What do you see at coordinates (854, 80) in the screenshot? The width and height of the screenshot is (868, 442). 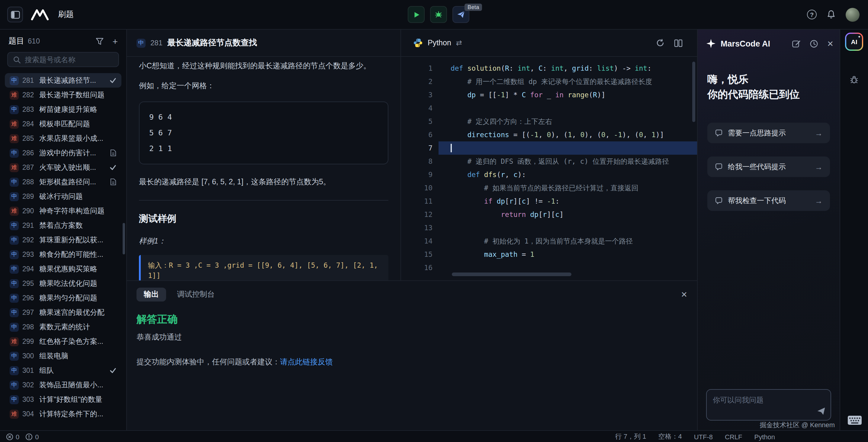 I see `debug-tool-icon` at bounding box center [854, 80].